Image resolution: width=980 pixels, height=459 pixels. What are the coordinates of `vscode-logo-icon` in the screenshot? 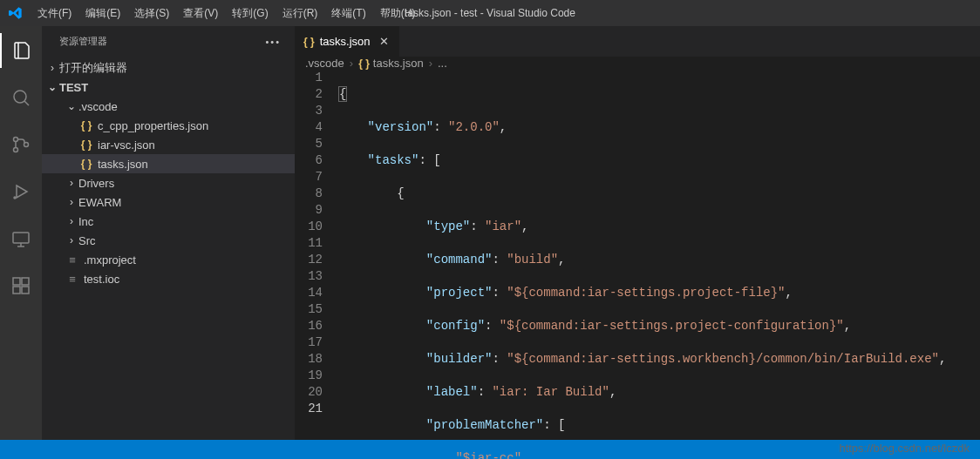 It's located at (16, 13).